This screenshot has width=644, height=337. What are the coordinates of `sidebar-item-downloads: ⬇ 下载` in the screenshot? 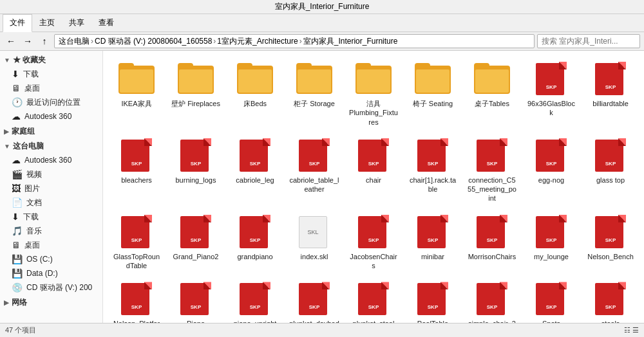 It's located at (52, 74).